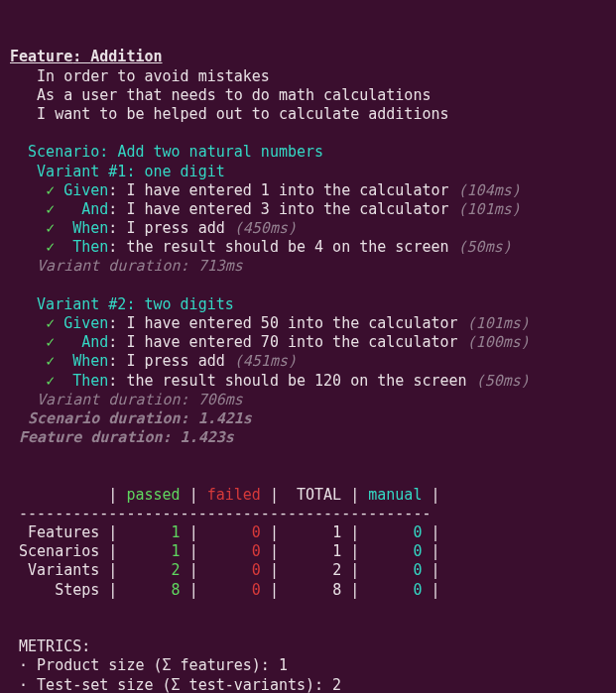  Describe the element at coordinates (153, 495) in the screenshot. I see `table-header-passed: passed` at that location.